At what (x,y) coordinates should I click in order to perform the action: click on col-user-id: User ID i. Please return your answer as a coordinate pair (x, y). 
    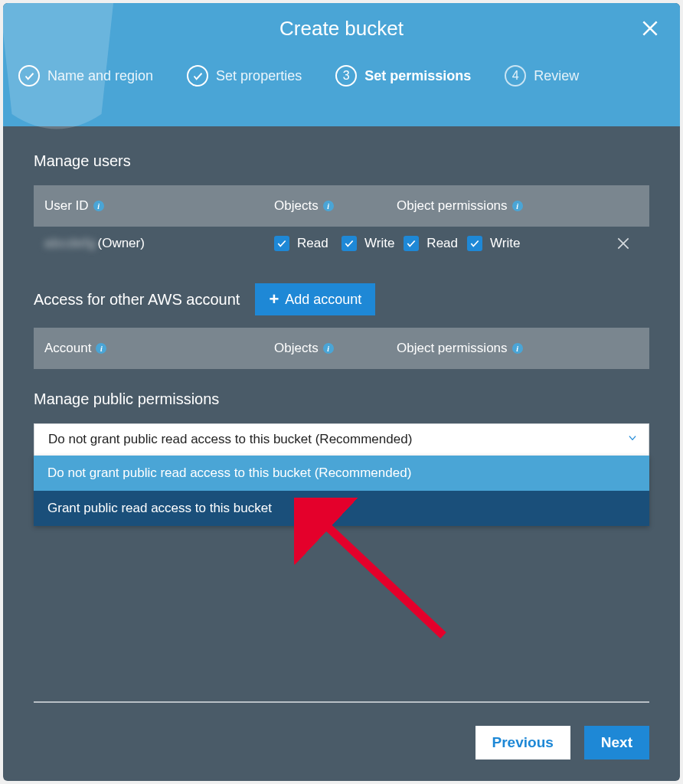
    Looking at the image, I should click on (159, 206).